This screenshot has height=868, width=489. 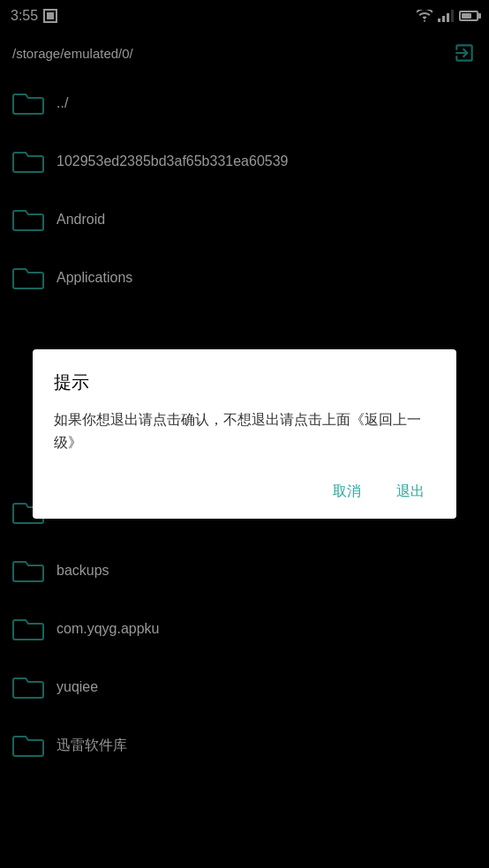 What do you see at coordinates (244, 383) in the screenshot?
I see `dialog-title: 提示` at bounding box center [244, 383].